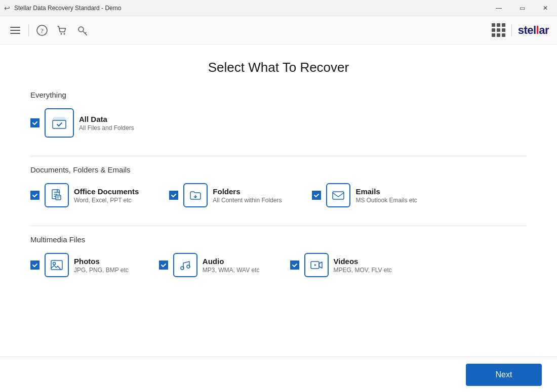  What do you see at coordinates (85, 195) in the screenshot?
I see `item-office-docs: Office Documents Word, Excel, PPT etc` at bounding box center [85, 195].